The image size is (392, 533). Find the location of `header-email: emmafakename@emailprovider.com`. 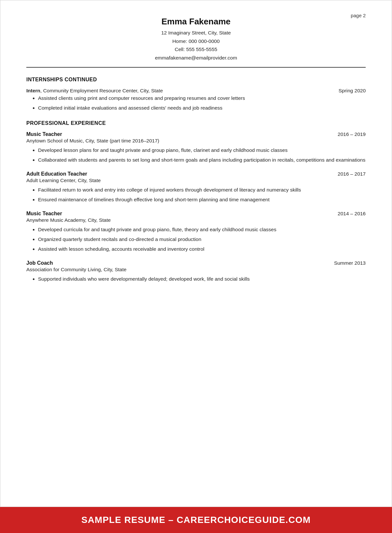

header-email: emmafakename@emailprovider.com is located at coordinates (196, 58).